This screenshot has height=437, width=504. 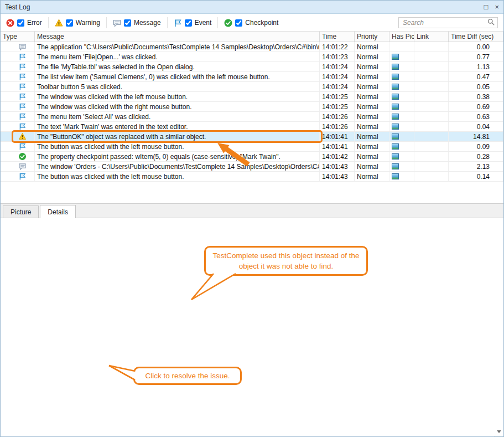 What do you see at coordinates (445, 23) in the screenshot?
I see `search-input` at bounding box center [445, 23].